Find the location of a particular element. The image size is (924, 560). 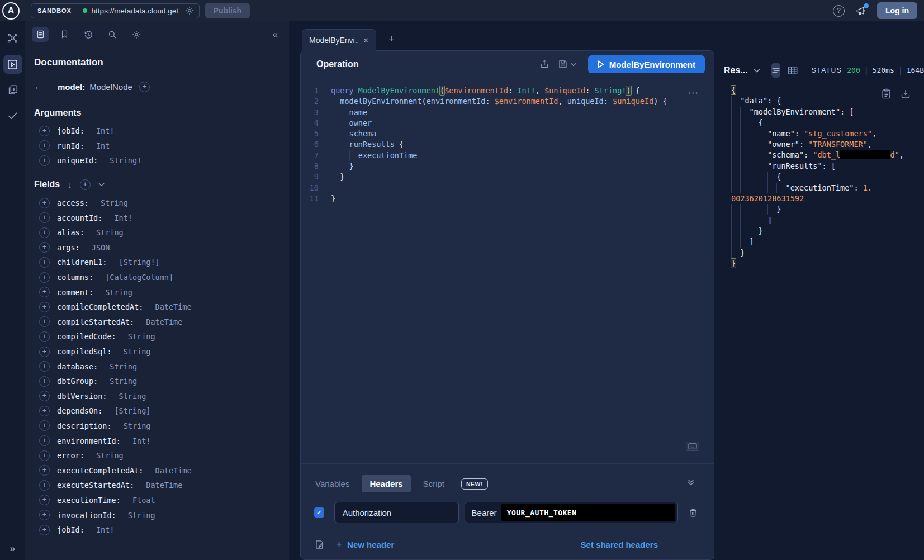

edit-headers-json-icon is located at coordinates (320, 544).